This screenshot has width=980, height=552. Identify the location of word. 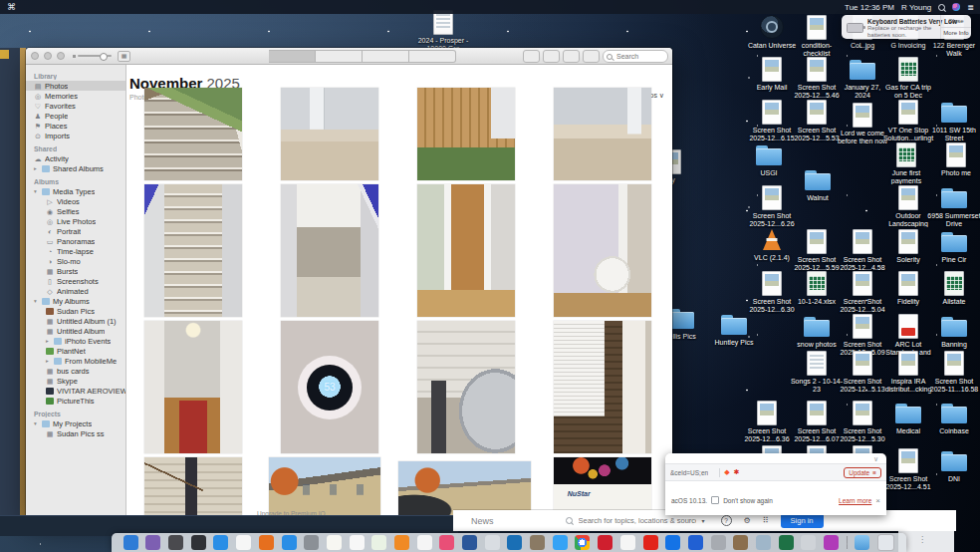
(470, 542).